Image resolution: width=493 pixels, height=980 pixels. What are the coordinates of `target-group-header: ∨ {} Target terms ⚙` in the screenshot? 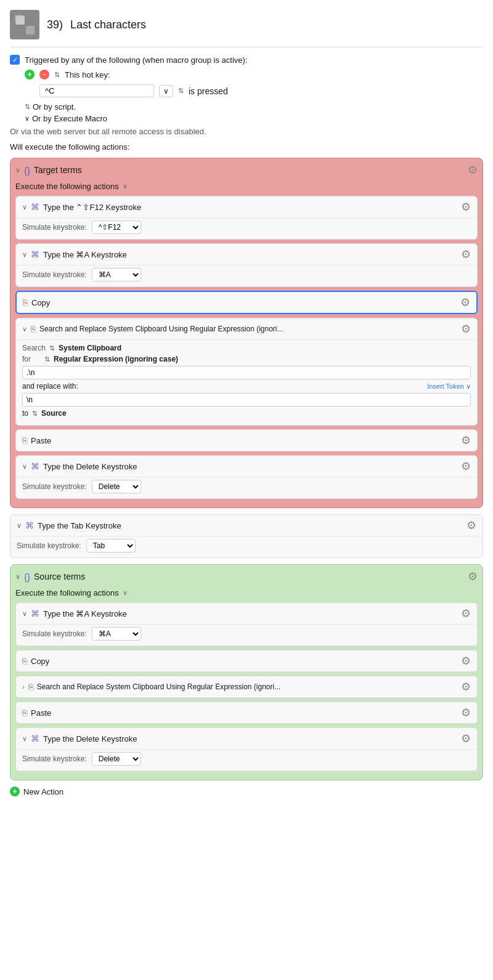 It's located at (246, 170).